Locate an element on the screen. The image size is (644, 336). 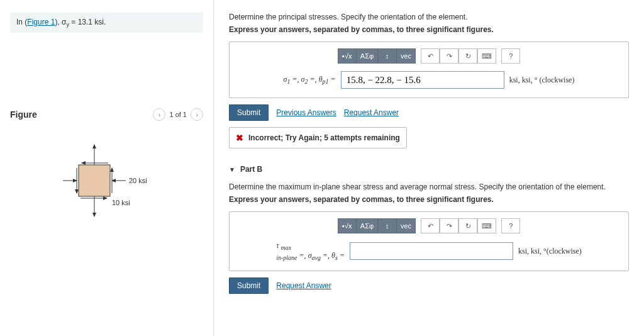
figure-title: Figure is located at coordinates (24, 115).